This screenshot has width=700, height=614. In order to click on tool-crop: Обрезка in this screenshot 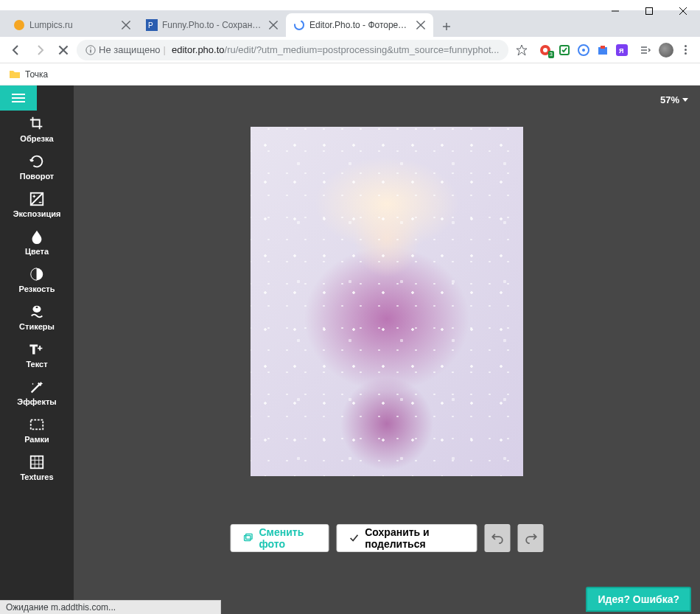, I will do `click(37, 130)`.